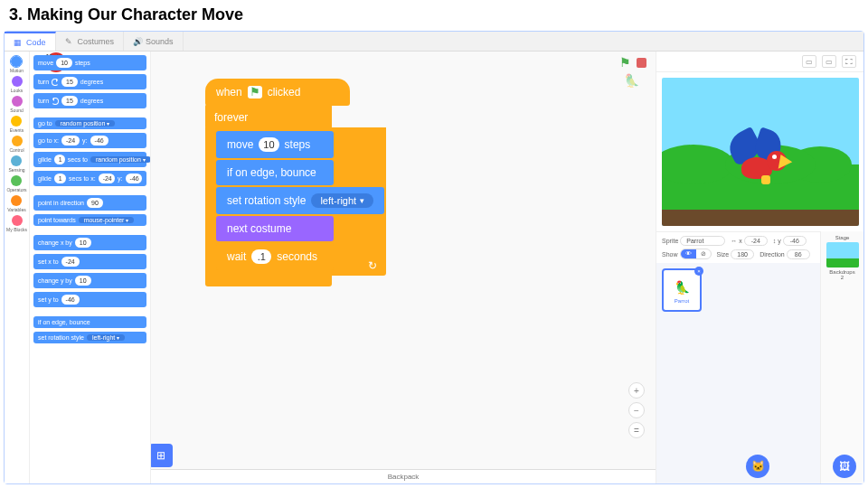 The width and height of the screenshot is (868, 488). What do you see at coordinates (90, 179) in the screenshot?
I see `block-glide-xy: glide1secs to x:-24y:-46` at bounding box center [90, 179].